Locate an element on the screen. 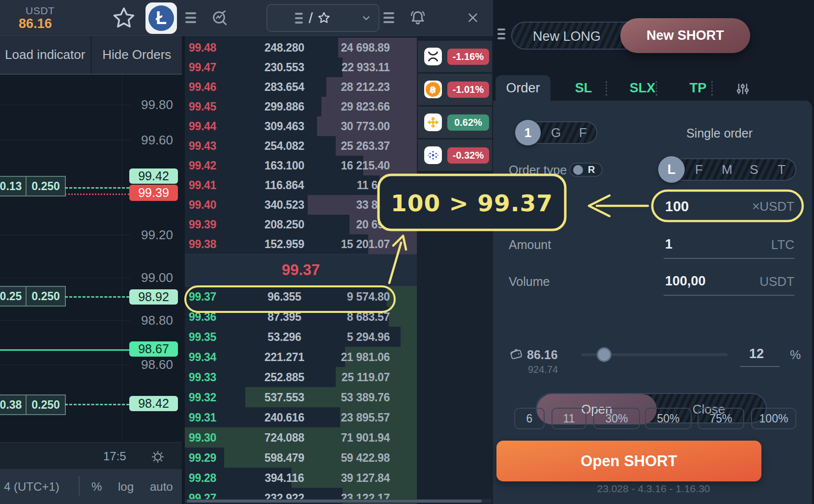  amount-input: 1 is located at coordinates (669, 245).